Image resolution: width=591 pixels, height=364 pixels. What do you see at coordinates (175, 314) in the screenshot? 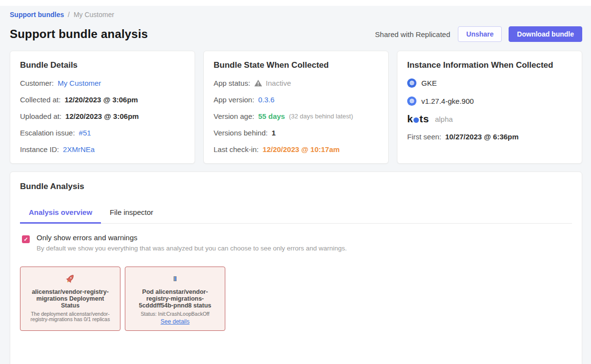
I see `error-card-description: Status: Init:CrashLoopBackOff` at bounding box center [175, 314].